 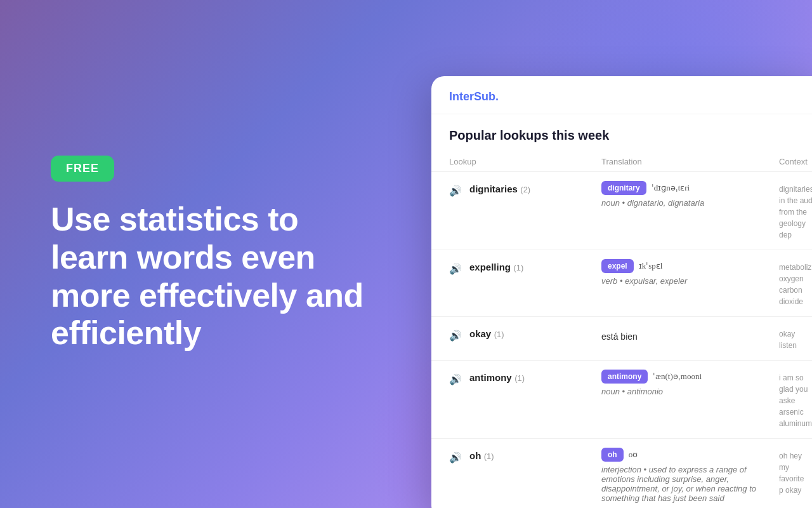 I want to click on translation-cell: dignitary ˈdɪɡnəˌtɛri noun • dignatario,…, so click(x=690, y=194).